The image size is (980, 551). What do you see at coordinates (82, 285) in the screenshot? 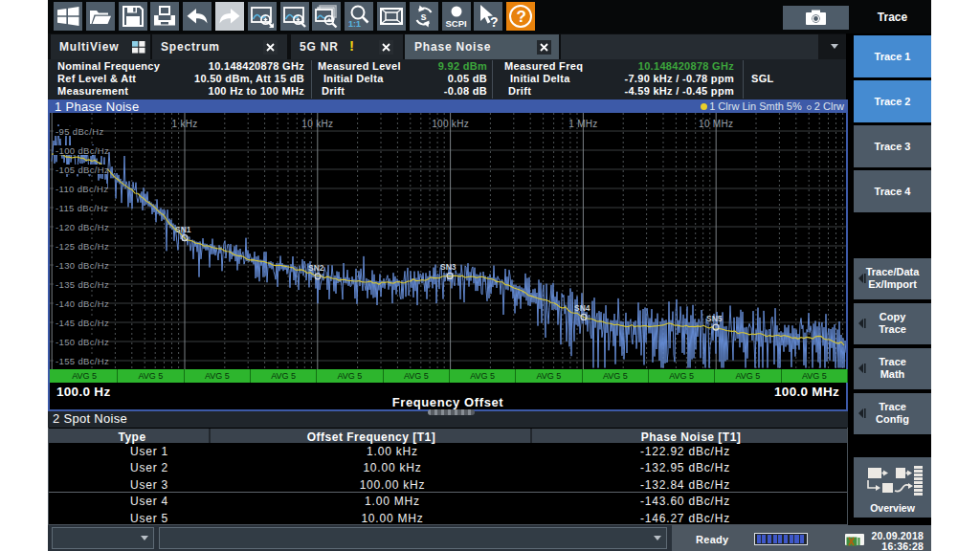
I see `svg-text: -135 dBc/Hz` at bounding box center [82, 285].